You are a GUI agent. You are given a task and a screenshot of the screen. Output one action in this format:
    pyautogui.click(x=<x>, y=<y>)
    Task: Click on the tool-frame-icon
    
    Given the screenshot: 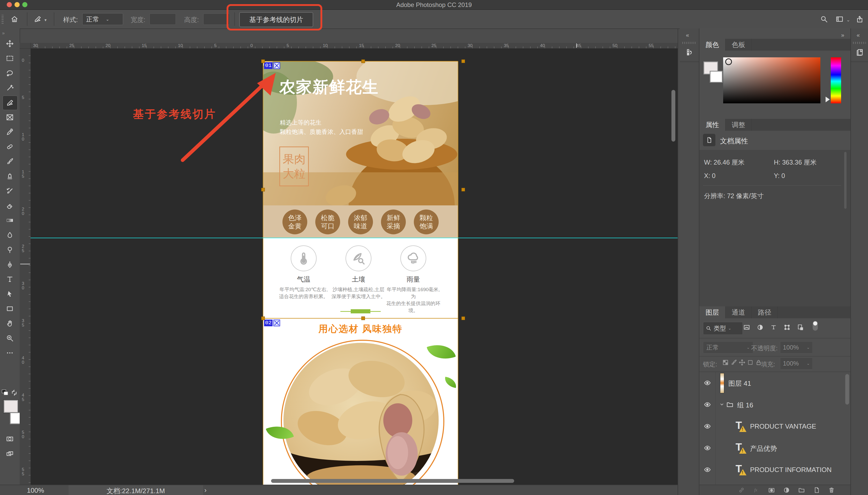 What is the action you would take?
    pyautogui.click(x=10, y=117)
    